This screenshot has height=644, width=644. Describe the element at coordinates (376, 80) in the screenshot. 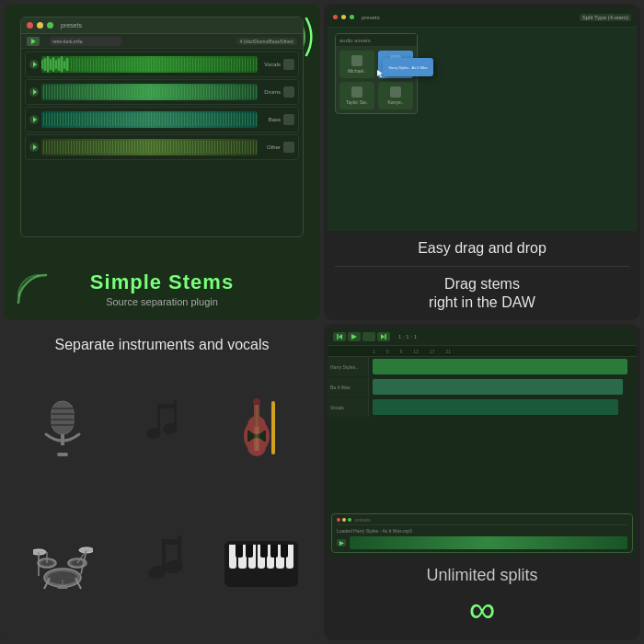

I see `assets-grid: Michael.. Harry Sty.. Taylor Sw.. K` at that location.